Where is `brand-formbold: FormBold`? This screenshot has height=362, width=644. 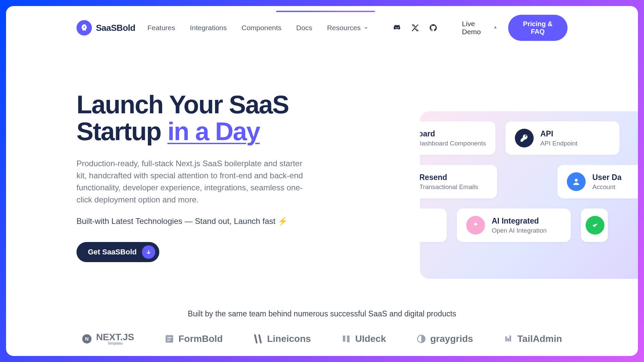 brand-formbold: FormBold is located at coordinates (194, 339).